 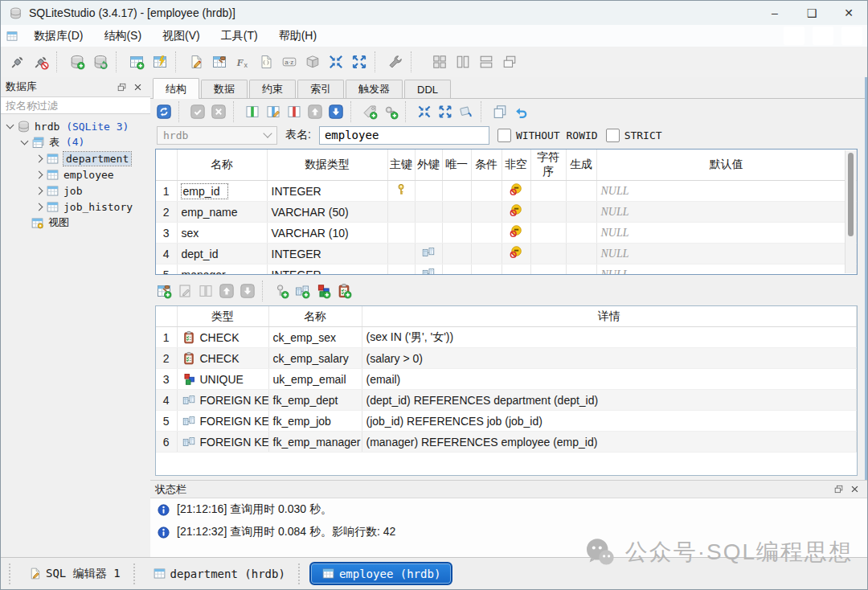 I want to click on column-name-cell: manager, so click(x=222, y=270).